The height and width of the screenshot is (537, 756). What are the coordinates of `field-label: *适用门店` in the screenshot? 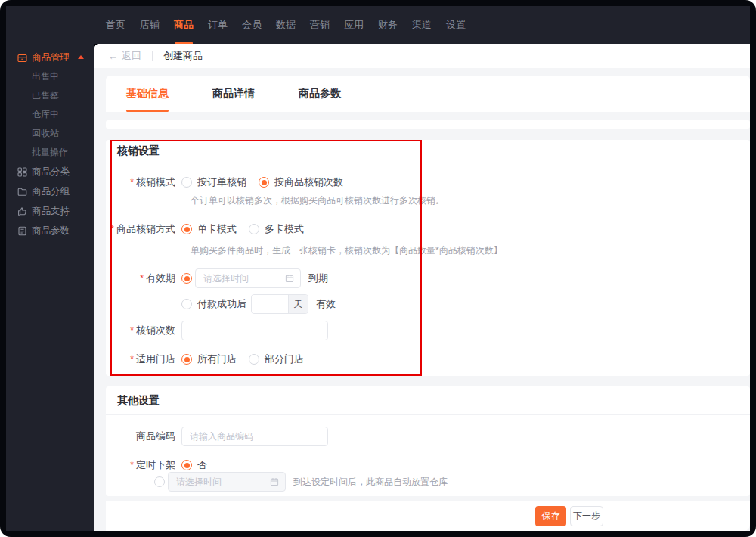 It's located at (141, 359).